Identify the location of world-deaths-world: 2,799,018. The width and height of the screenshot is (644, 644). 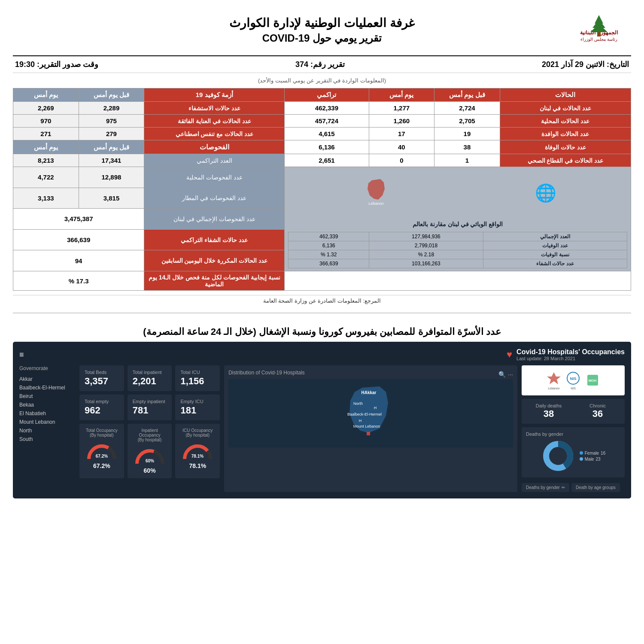
(426, 246).